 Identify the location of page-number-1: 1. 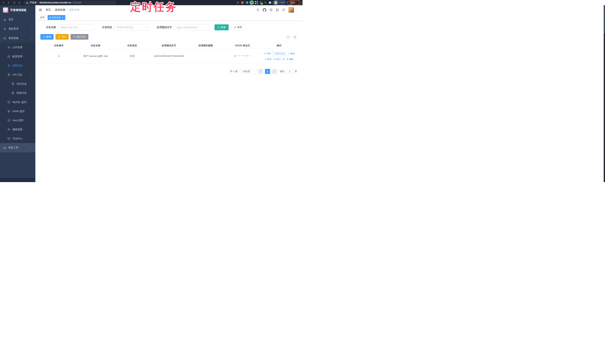
(267, 72).